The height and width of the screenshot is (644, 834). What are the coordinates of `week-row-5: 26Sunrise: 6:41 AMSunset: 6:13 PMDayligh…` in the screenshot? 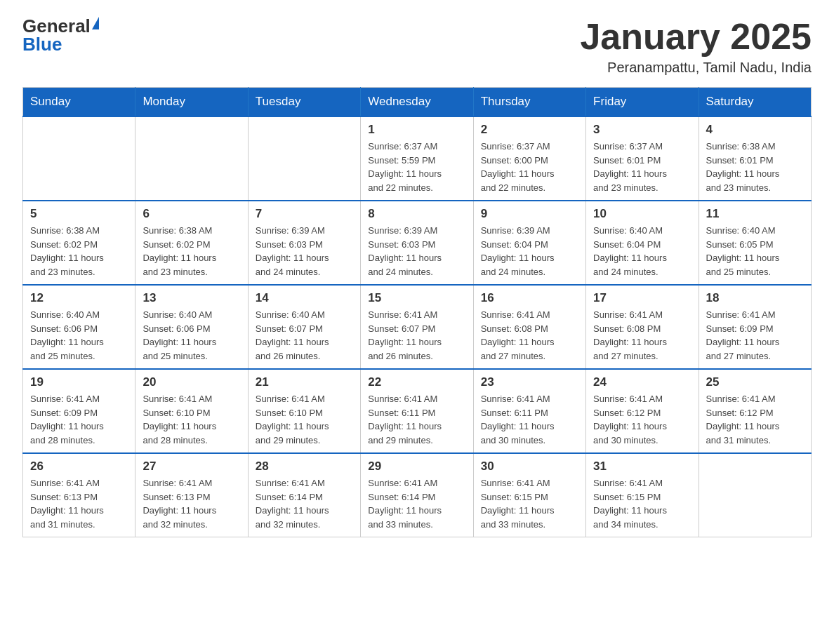 It's located at (417, 495).